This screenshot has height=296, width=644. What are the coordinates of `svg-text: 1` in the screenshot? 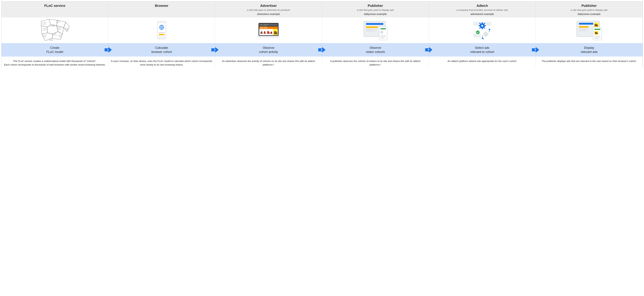 It's located at (108, 50).